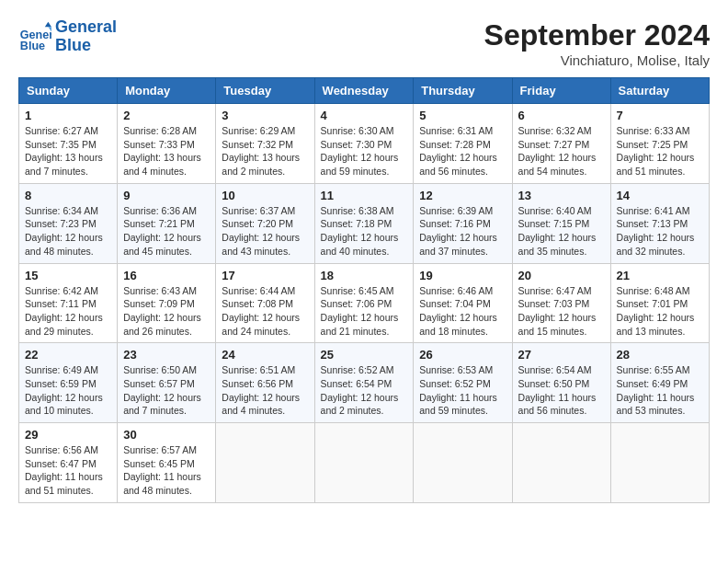 This screenshot has height=563, width=728. Describe the element at coordinates (463, 91) in the screenshot. I see `weekday-header-thursday: Thursday` at that location.